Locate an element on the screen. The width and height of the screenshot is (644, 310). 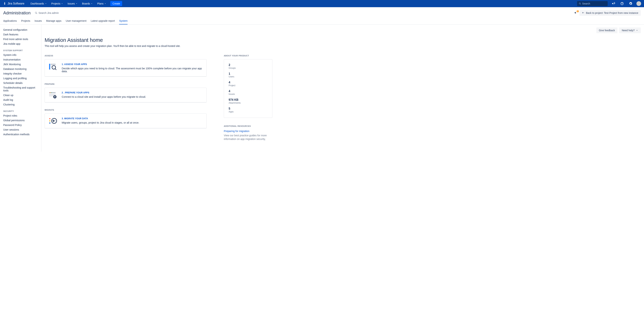
sidebar-dark-features: Dark features is located at coordinates (21, 34).